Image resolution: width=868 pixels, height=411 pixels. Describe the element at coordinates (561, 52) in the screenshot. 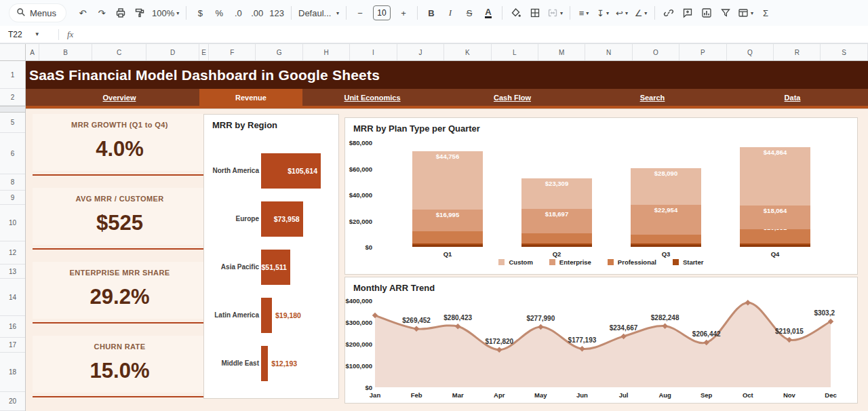

I see `column-header-M: M` at that location.